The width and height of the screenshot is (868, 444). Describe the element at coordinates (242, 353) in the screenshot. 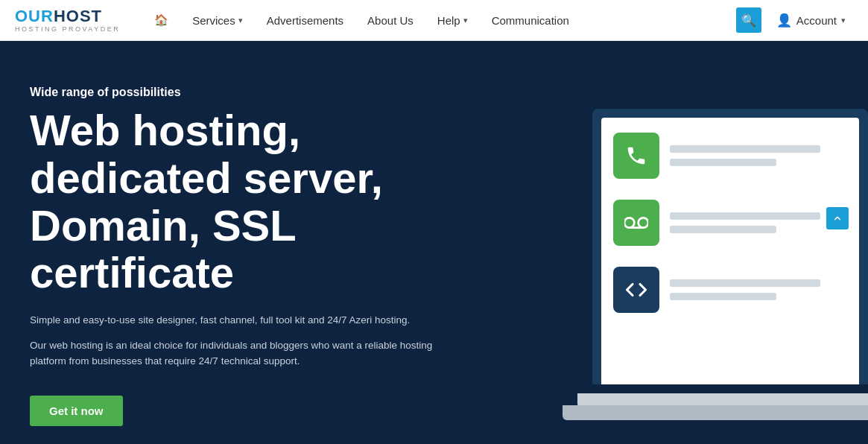

I see `hero-desc2: Our web hosting is an ideal choice for i…` at that location.